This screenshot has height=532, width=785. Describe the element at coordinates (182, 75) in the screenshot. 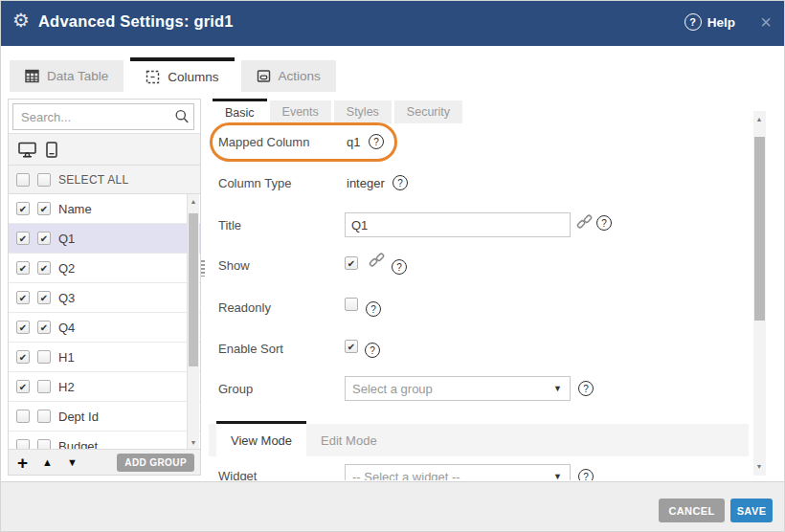

I see `tab-columns: Columns` at that location.